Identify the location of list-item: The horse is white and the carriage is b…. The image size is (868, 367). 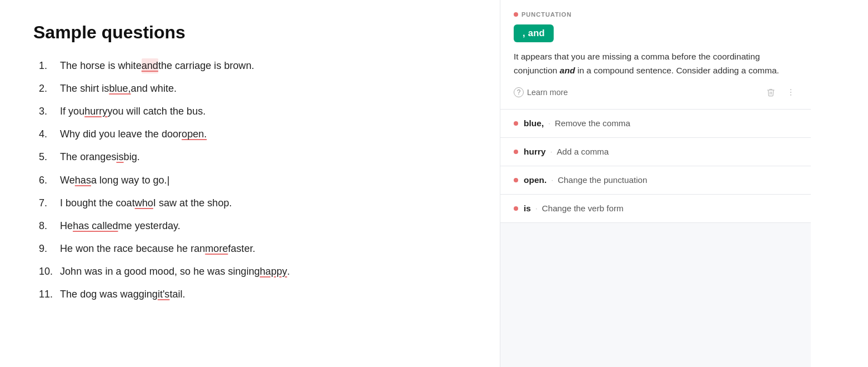
(253, 66).